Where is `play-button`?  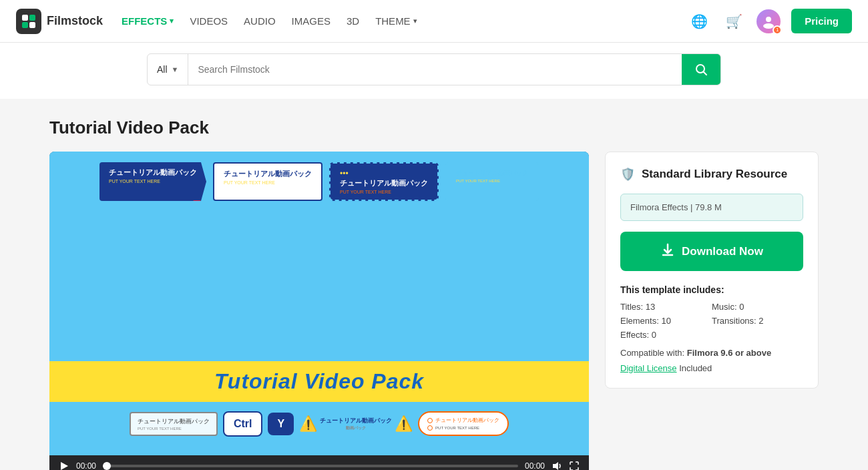
play-button is located at coordinates (64, 466).